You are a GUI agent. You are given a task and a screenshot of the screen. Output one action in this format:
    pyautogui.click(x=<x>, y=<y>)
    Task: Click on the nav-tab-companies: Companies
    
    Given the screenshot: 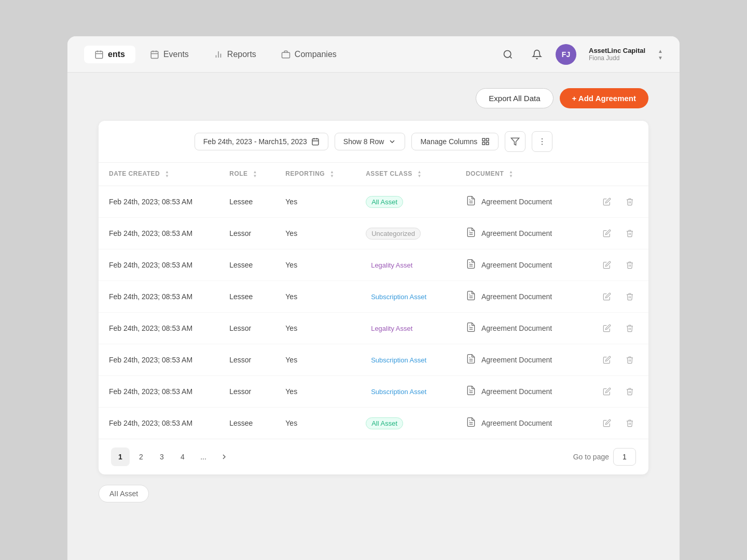 What is the action you would take?
    pyautogui.click(x=309, y=54)
    